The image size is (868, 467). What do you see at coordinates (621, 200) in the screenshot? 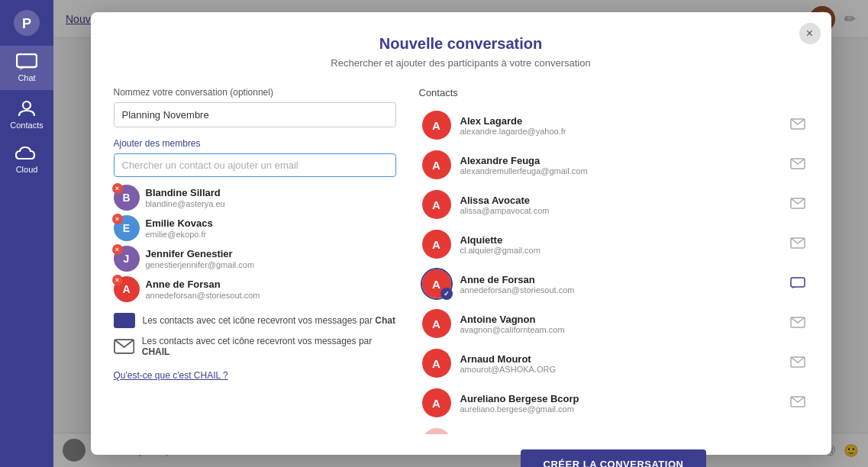
I see `contact-name: Alissa Avocate` at bounding box center [621, 200].